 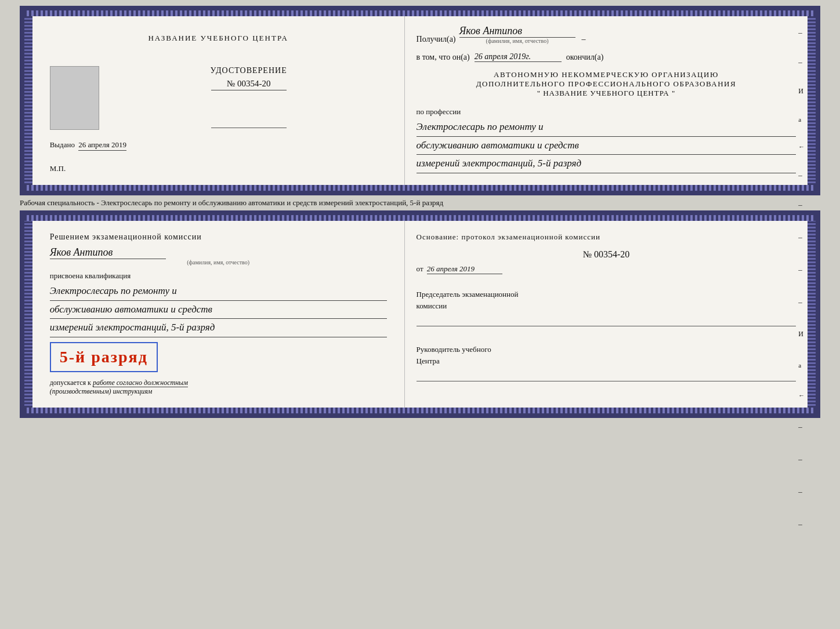 I want to click on recipient-name-bottom: Яков Антипов, so click(x=108, y=253).